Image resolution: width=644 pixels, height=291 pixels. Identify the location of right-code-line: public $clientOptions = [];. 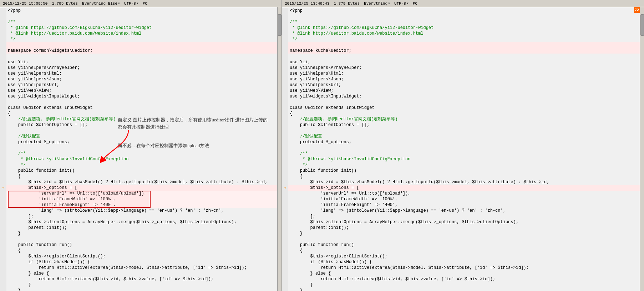
(463, 125).